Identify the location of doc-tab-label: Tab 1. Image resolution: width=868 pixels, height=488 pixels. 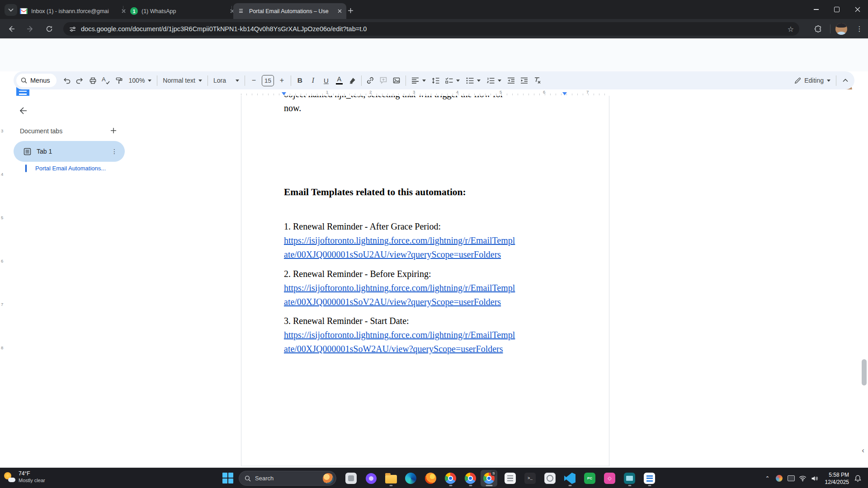
(74, 151).